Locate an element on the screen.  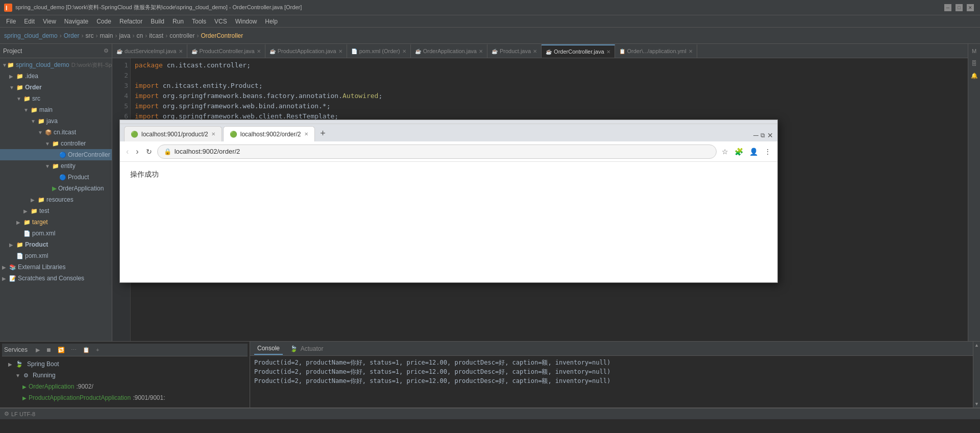
close-button: ✕ is located at coordinates (970, 8).